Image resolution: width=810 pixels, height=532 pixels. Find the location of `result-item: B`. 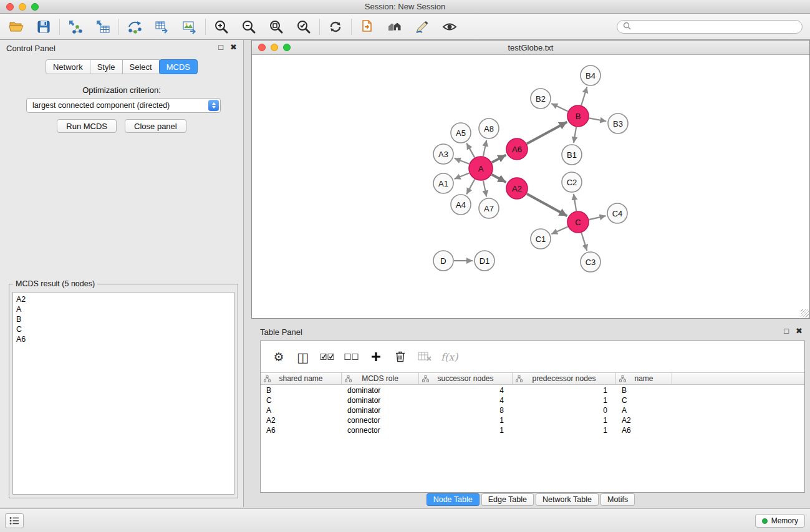

result-item: B is located at coordinates (123, 319).